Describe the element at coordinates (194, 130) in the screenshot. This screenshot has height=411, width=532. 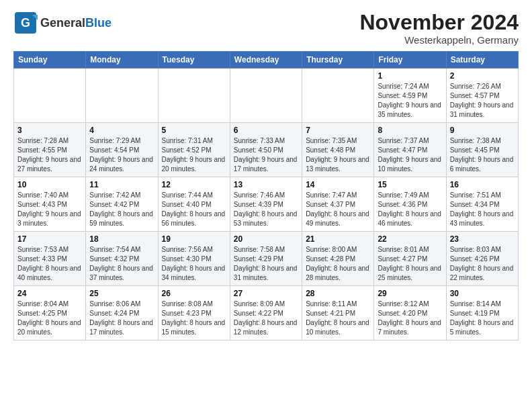
I see `day-number: 5` at that location.